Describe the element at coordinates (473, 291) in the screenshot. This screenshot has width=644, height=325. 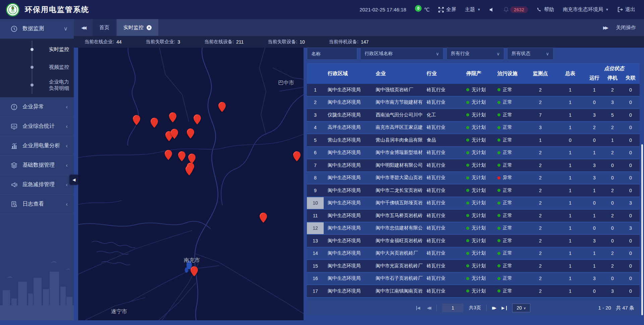
I see `table-row-17: 17阆中生态环境局阆中市江南镇阆南页岩砖瓦行业无计划正常21030` at that location.